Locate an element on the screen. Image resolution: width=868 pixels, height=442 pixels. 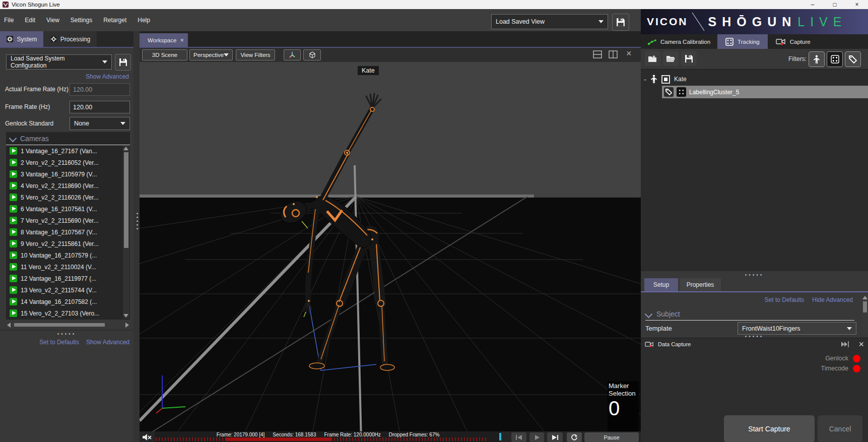
save-config-button is located at coordinates (123, 62).